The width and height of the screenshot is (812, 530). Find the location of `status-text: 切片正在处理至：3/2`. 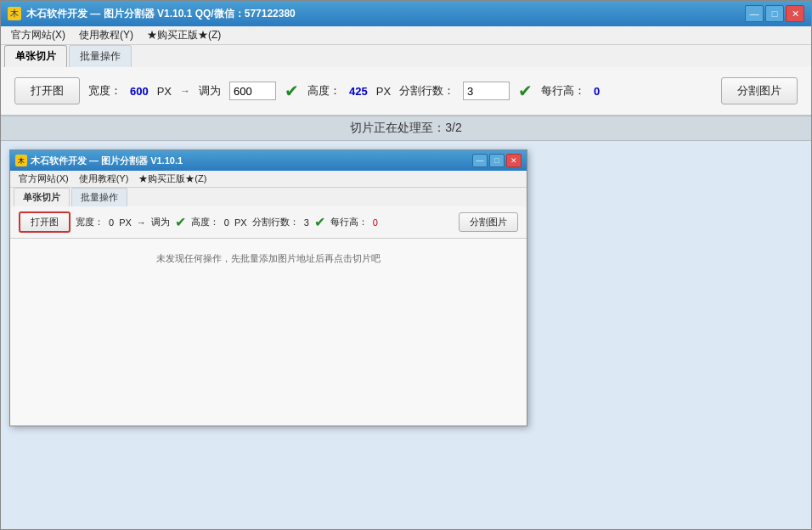

status-text: 切片正在处理至：3/2 is located at coordinates (406, 127).